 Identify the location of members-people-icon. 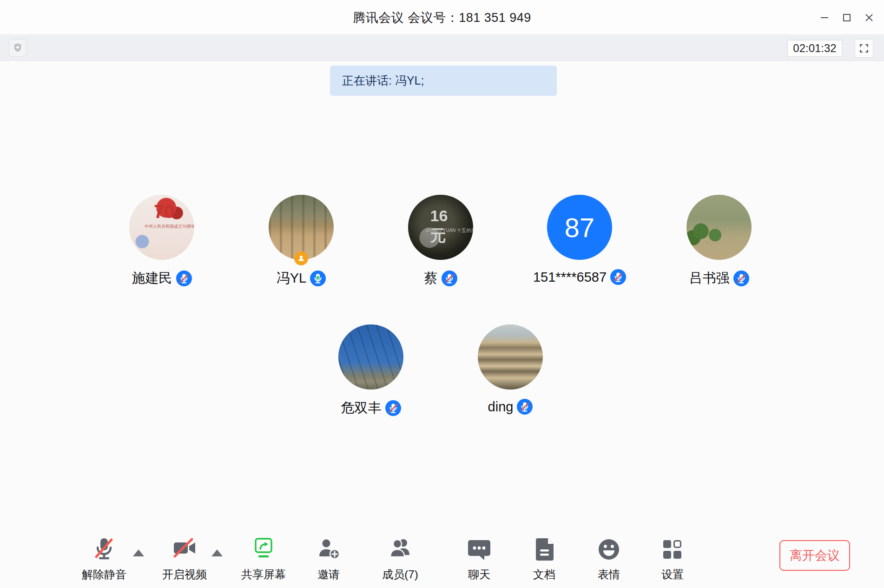
(400, 549).